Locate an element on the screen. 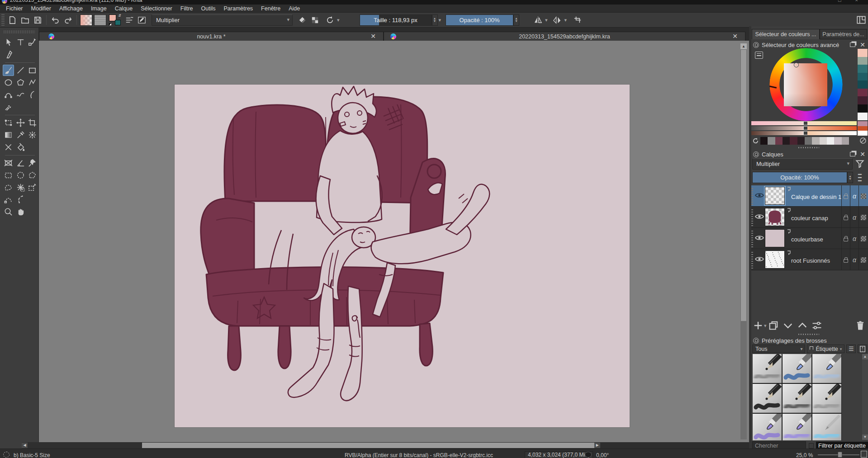  tool-select-ellipse is located at coordinates (21, 175).